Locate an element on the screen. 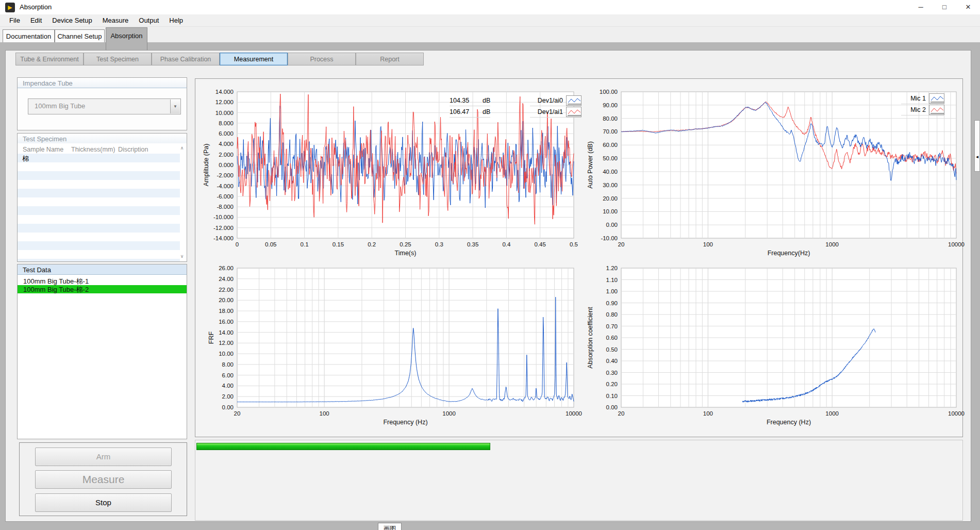 Image resolution: width=980 pixels, height=530 pixels. legend-row-mic1: Mic 1 is located at coordinates (923, 98).